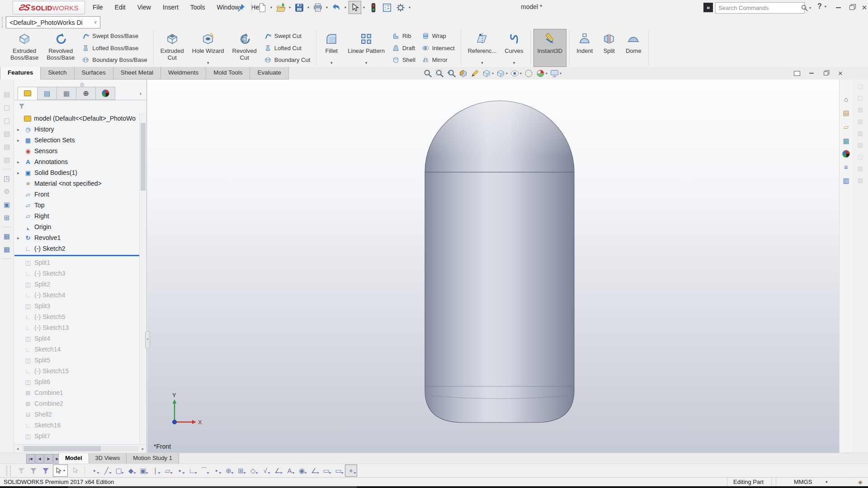  What do you see at coordinates (94, 73) in the screenshot?
I see `tab-surfaces: Surfaces` at bounding box center [94, 73].